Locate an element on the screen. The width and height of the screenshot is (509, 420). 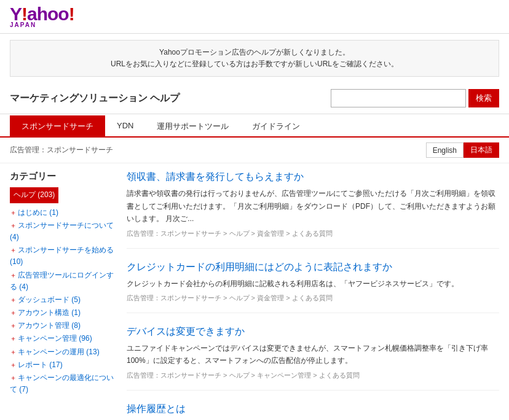
sidebar-item-start: ＋スポンサードサーチを始める (10) is located at coordinates (62, 256).